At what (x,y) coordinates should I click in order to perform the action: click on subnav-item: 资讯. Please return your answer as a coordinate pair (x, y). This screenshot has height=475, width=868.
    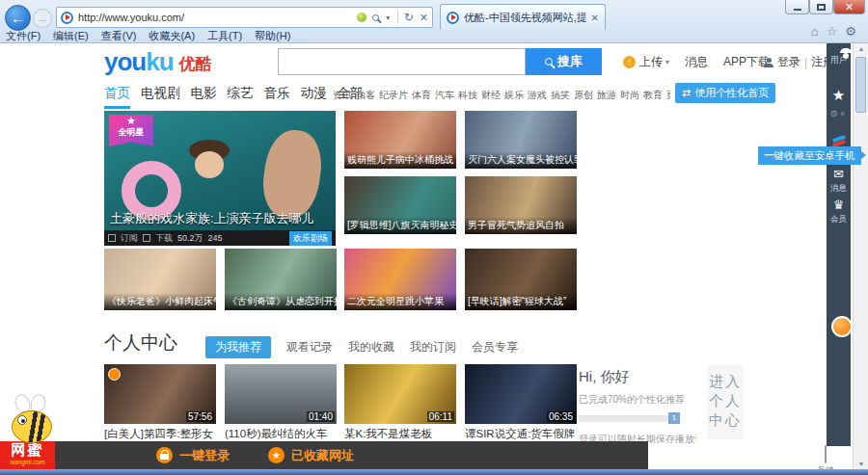
    Looking at the image, I should click on (342, 95).